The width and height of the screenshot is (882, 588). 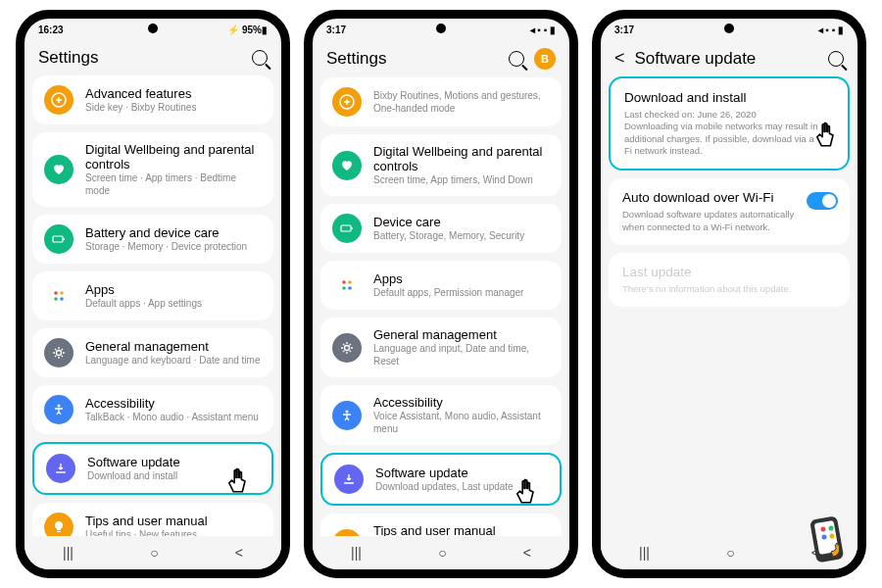 What do you see at coordinates (729, 123) in the screenshot?
I see `card-0: Download and install Last checked on: Ju…` at bounding box center [729, 123].